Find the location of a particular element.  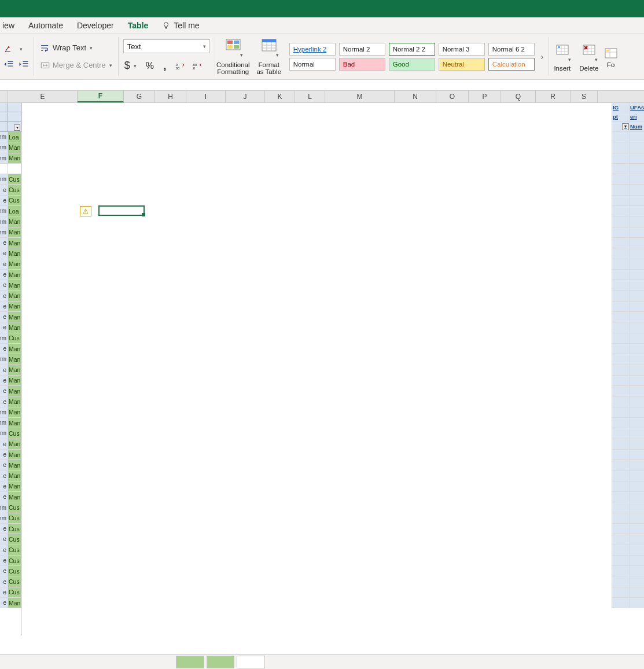

tab-view: iew is located at coordinates (12, 25).